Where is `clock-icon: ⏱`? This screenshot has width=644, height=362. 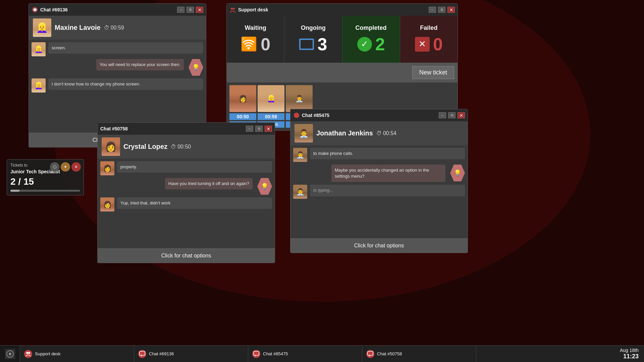
clock-icon: ⏱ is located at coordinates (107, 28).